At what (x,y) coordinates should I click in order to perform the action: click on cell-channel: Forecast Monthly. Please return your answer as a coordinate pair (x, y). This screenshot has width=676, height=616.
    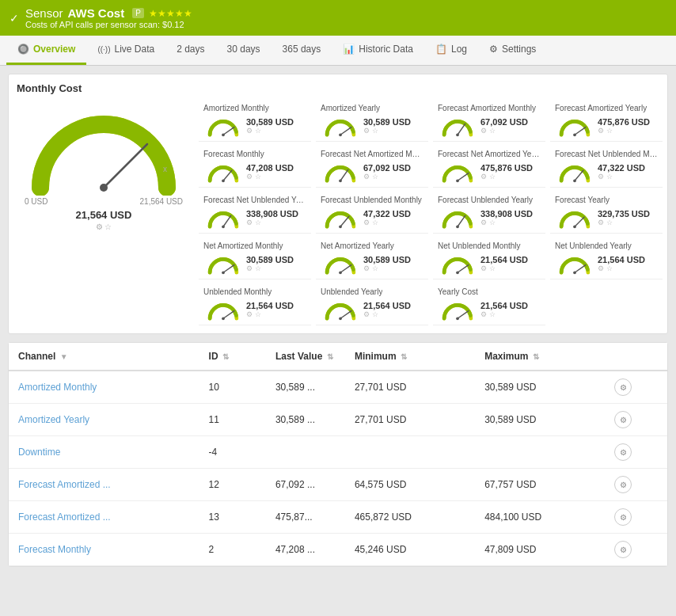
    Looking at the image, I should click on (104, 549).